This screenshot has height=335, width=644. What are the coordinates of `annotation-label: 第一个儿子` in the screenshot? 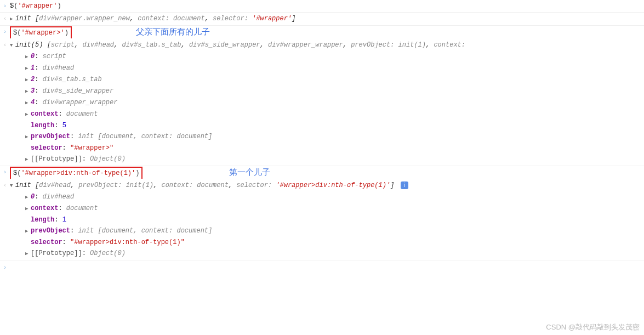 It's located at (250, 172).